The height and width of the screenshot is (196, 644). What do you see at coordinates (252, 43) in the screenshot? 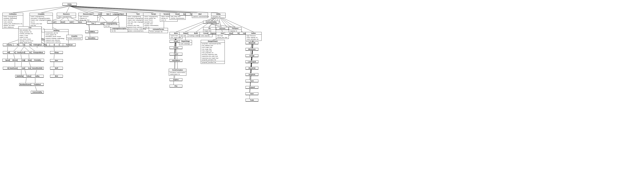
I see `box-title-minegold: MineGold` at bounding box center [252, 43].